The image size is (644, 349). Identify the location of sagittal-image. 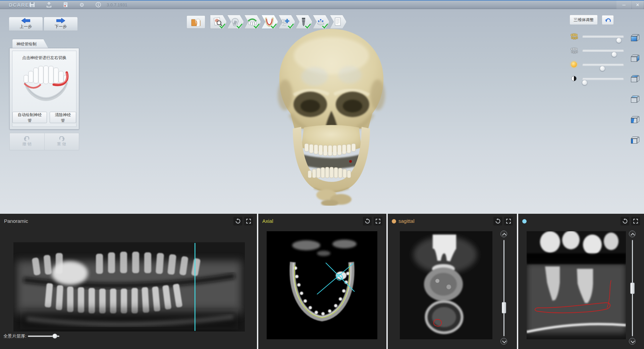
(446, 285).